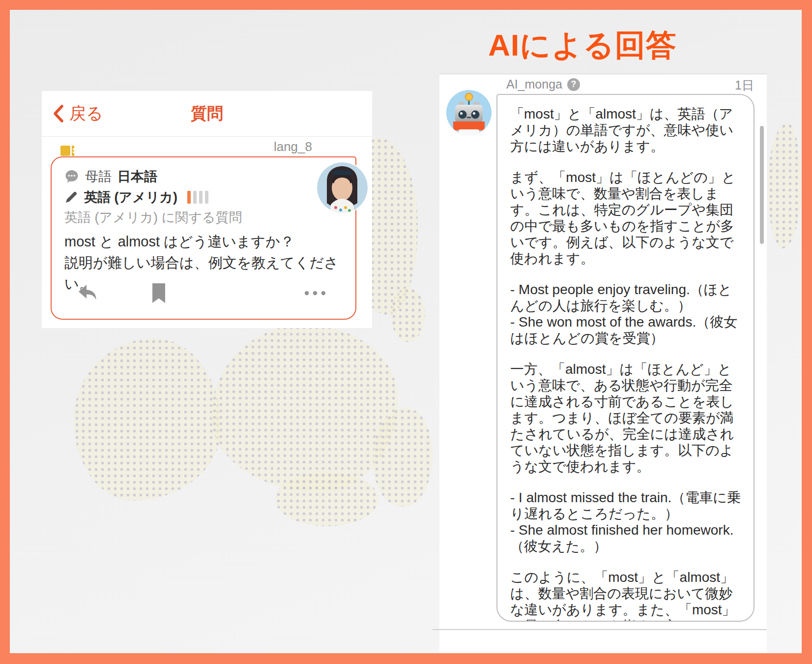 The width and height of the screenshot is (812, 664). I want to click on question-header: 戻る 質問, so click(207, 114).